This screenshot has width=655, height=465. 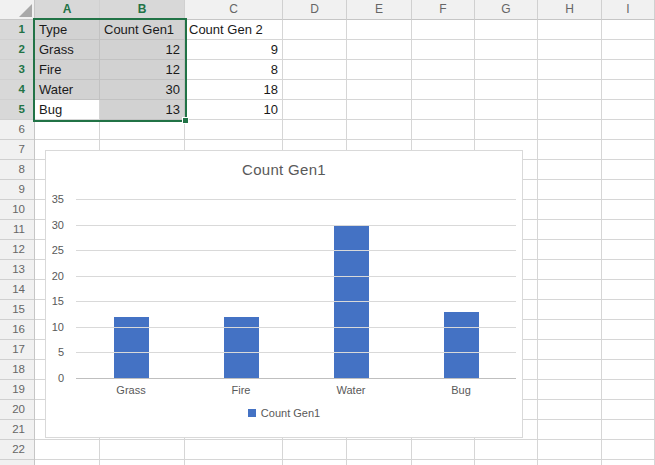 What do you see at coordinates (506, 450) in the screenshot?
I see `cell-g22` at bounding box center [506, 450].